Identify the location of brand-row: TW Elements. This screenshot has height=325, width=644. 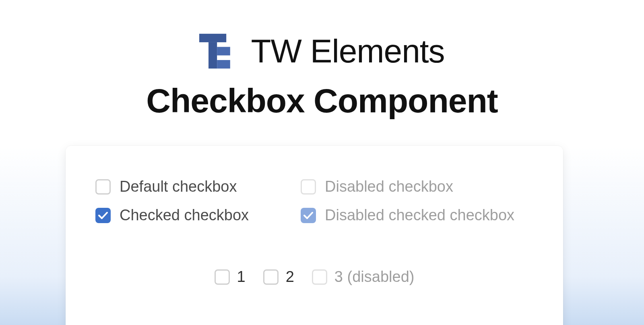
(322, 51).